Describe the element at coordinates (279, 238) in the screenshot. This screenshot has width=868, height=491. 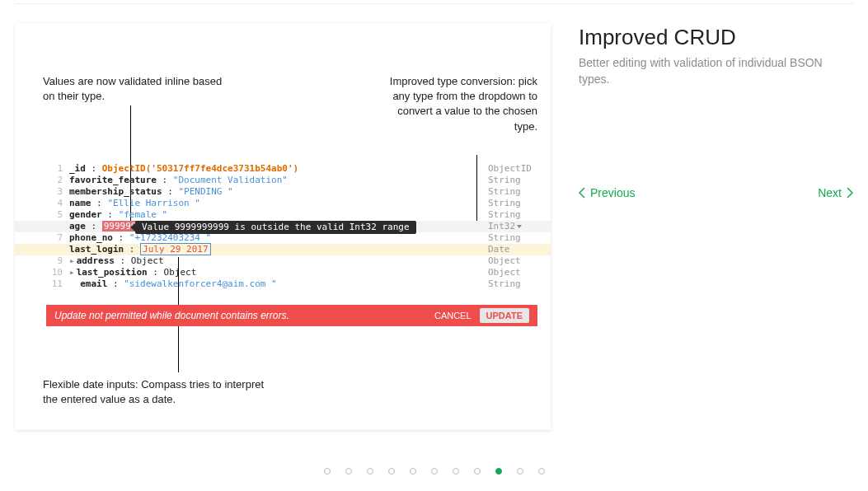
I see `code-line: phone_no : "+17232403234 "` at that location.